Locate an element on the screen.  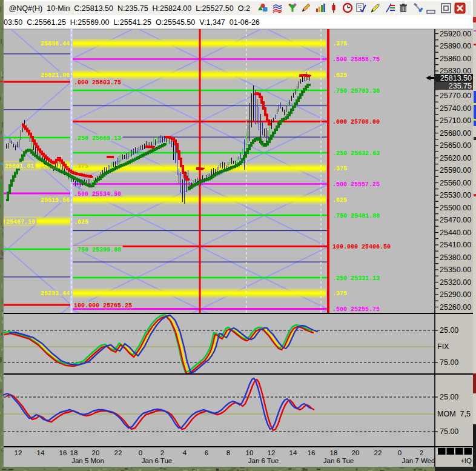
svg-text:@NQ#(H) 10-Min C:25813.50 N: @NQ#(H) 10-Min C:25813.50 N:235.75 H:258… is located at coordinates (130, 8).